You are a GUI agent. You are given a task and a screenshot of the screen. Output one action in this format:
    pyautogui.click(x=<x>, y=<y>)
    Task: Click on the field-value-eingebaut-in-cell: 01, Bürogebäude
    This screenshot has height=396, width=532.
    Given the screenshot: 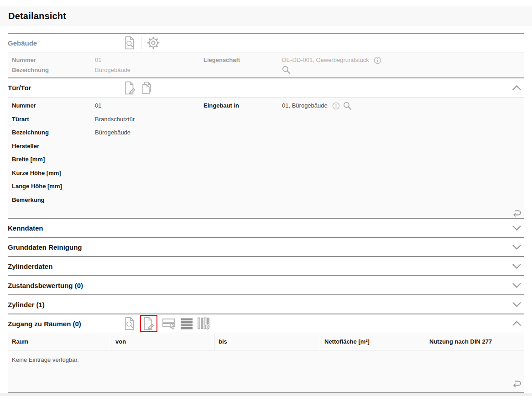 What is the action you would take?
    pyautogui.click(x=403, y=107)
    